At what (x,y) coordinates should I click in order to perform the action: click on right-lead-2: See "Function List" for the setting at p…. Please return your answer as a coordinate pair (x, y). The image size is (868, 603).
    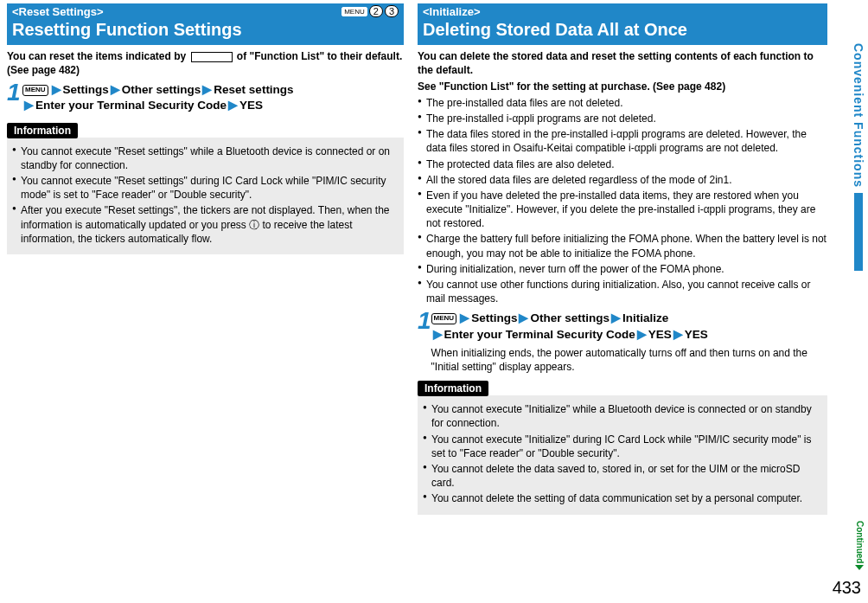
    Looking at the image, I should click on (622, 87).